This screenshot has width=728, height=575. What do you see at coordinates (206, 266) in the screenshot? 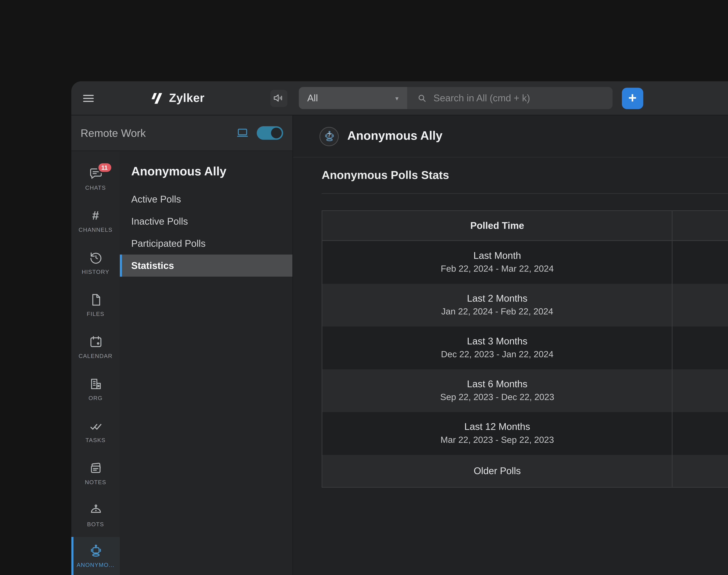
I see `panel-item-statistics: Statistics` at bounding box center [206, 266].